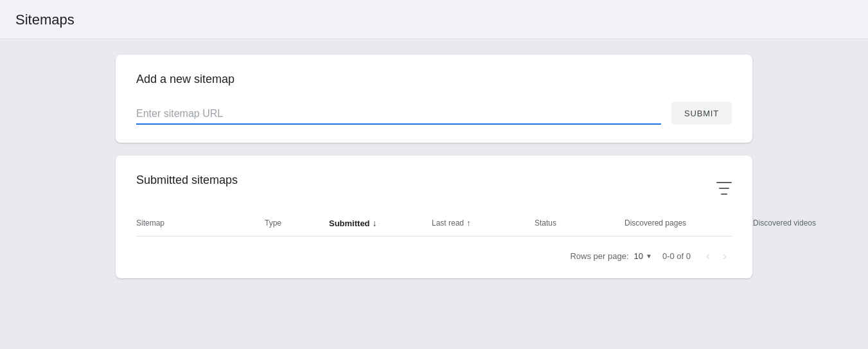 This screenshot has width=868, height=349. Describe the element at coordinates (716, 256) in the screenshot. I see `pagination-nav: ‹ ›` at that location.